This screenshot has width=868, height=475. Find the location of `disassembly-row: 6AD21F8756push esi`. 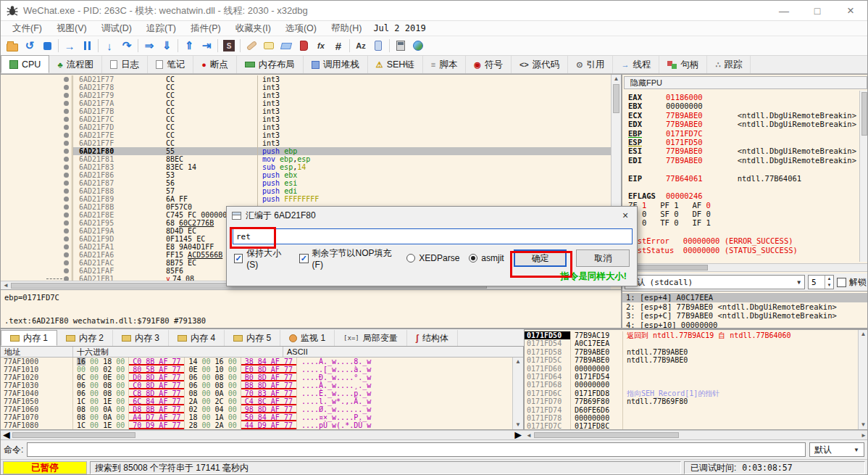

disassembly-row: 6AD21F8756push esi is located at coordinates (306, 183).